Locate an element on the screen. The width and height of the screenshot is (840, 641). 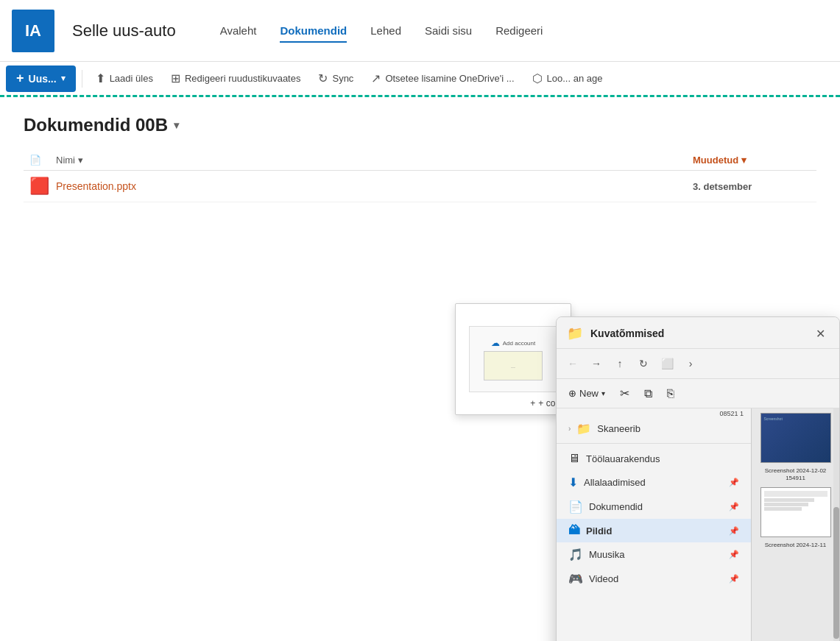
sidebar-item-dokumendid: 📄 Dokumendid 📌 is located at coordinates (654, 506).